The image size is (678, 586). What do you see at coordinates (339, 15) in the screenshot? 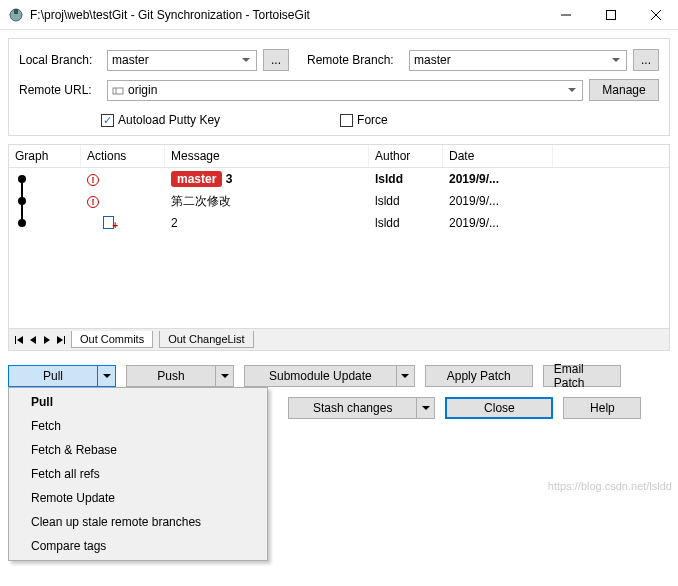
I see `titlebar: F:\proj\web\testGit - Git Synchronizatio…` at bounding box center [339, 15].